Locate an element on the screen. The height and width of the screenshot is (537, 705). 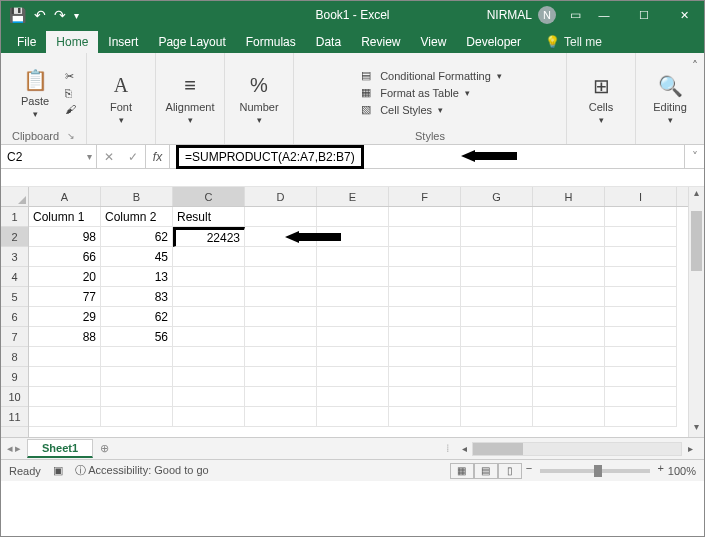
row-header: 9 is located at coordinates (14, 377).